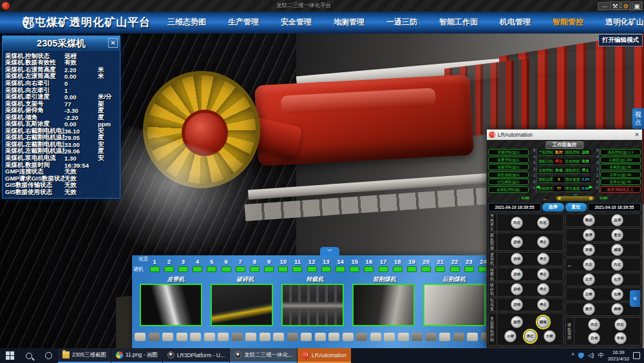 This screenshot has height=363, width=644. What do you see at coordinates (509, 182) in the screenshot?
I see `mode-button: 记忆截割(远1)` at bounding box center [509, 182].